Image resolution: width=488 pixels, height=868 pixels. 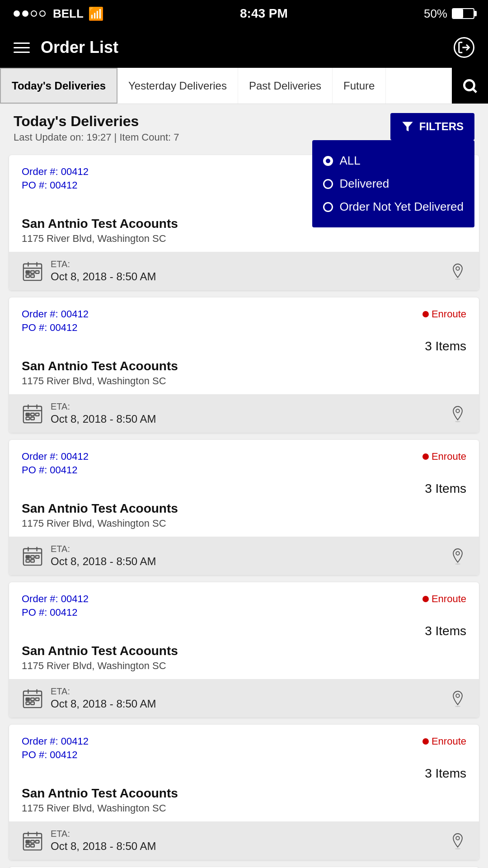 What do you see at coordinates (286, 86) in the screenshot?
I see `tab-past-deliveries: Past Deliveries` at bounding box center [286, 86].